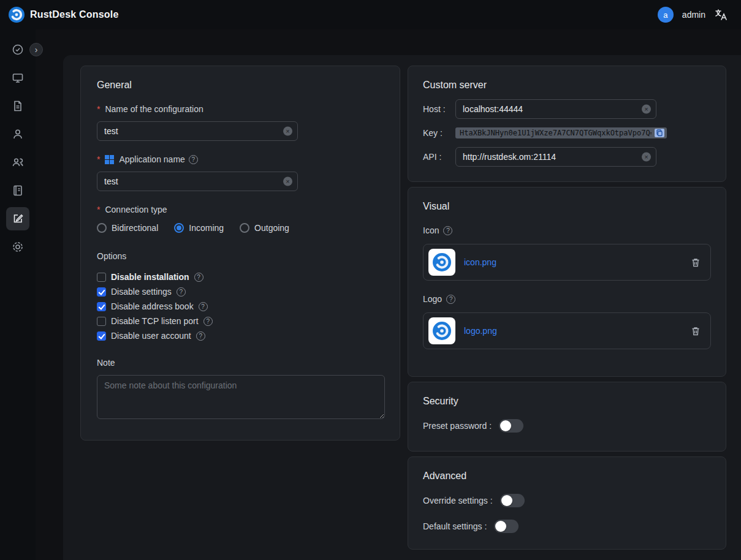  Describe the element at coordinates (567, 282) in the screenshot. I see `visual-card: Visual Icon ? icon.png` at that location.